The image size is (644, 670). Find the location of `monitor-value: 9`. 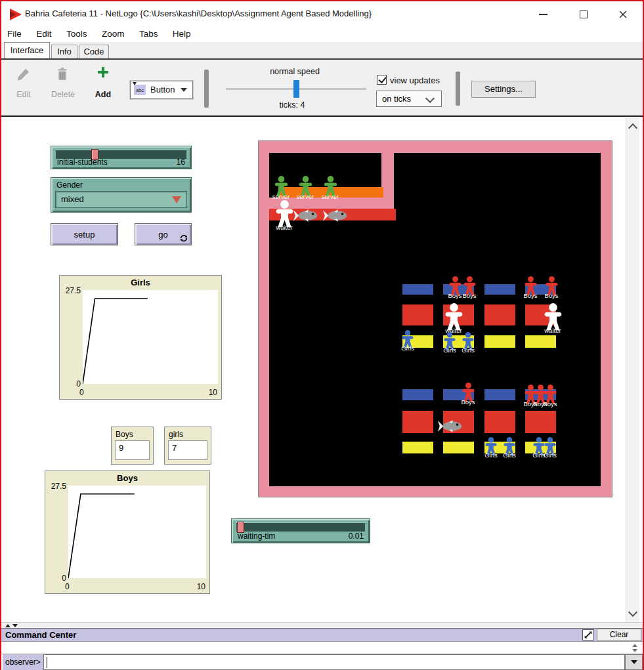

monitor-value: 9 is located at coordinates (121, 448).